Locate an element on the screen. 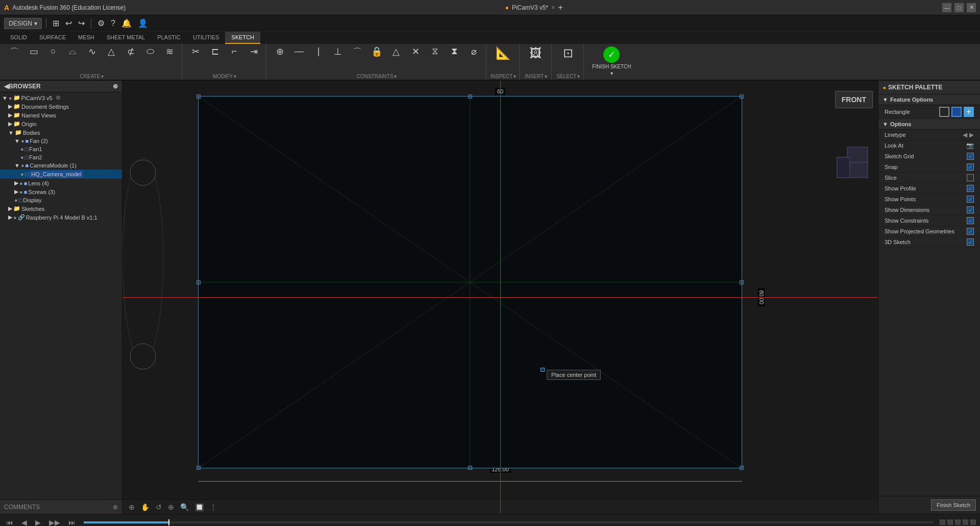 The height and width of the screenshot is (526, 980). tab-utilities: UTILITIES is located at coordinates (206, 38).